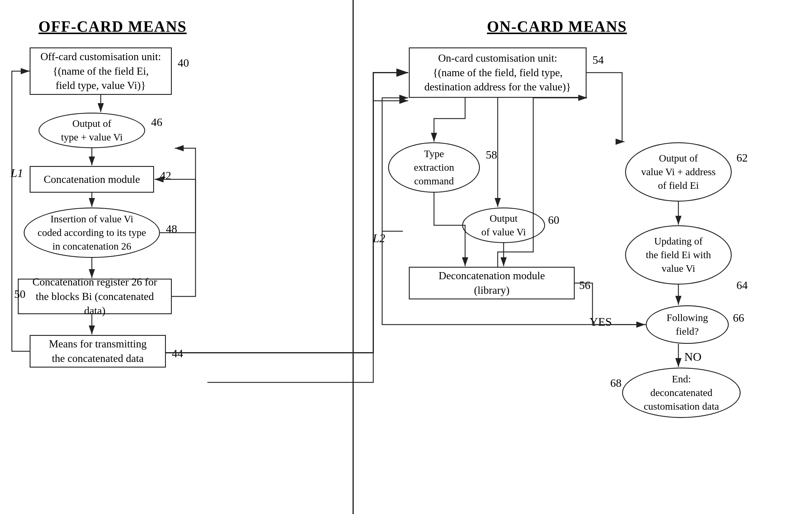 The height and width of the screenshot is (514, 812). I want to click on updating-oval: Updating ofthe field Ei withvalue Vi, so click(678, 255).